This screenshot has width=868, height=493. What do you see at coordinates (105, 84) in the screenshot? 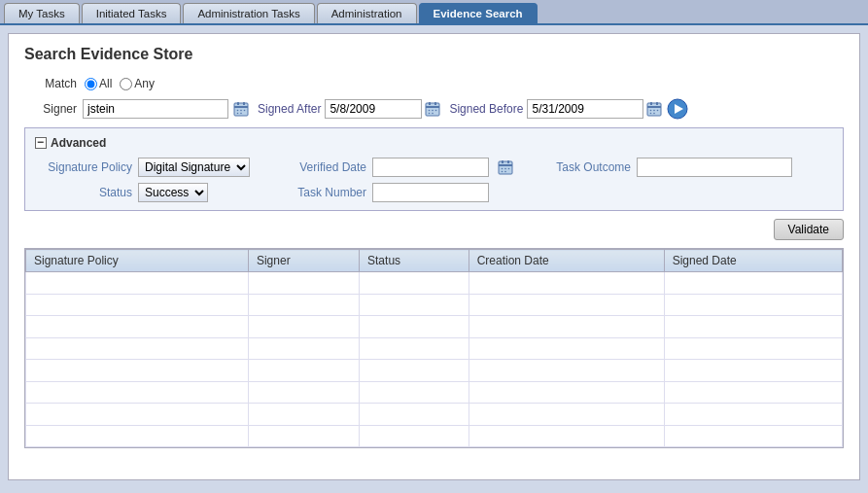
I see `match-all-label: All` at bounding box center [105, 84].